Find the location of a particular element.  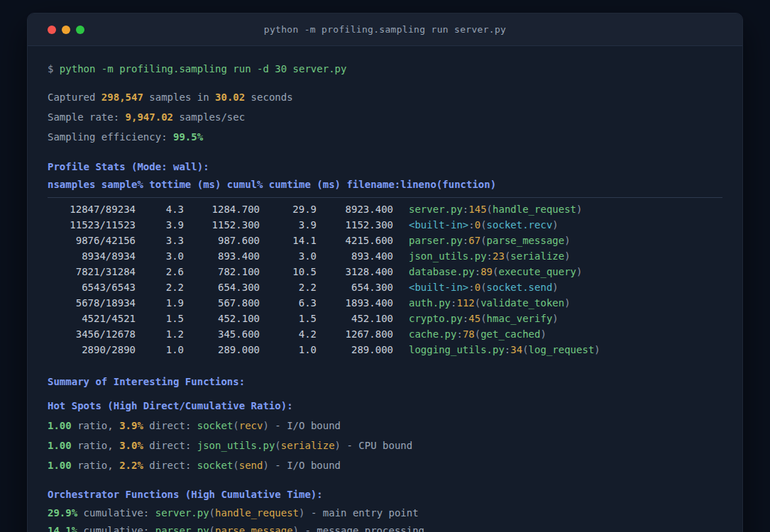

lineno: 89 is located at coordinates (487, 272).